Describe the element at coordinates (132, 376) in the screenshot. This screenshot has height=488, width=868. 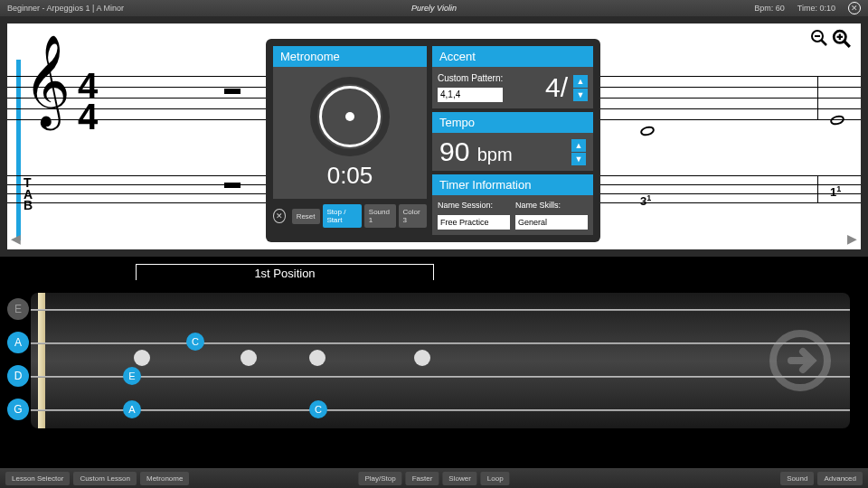
I see `fret-note-e1: E` at that location.